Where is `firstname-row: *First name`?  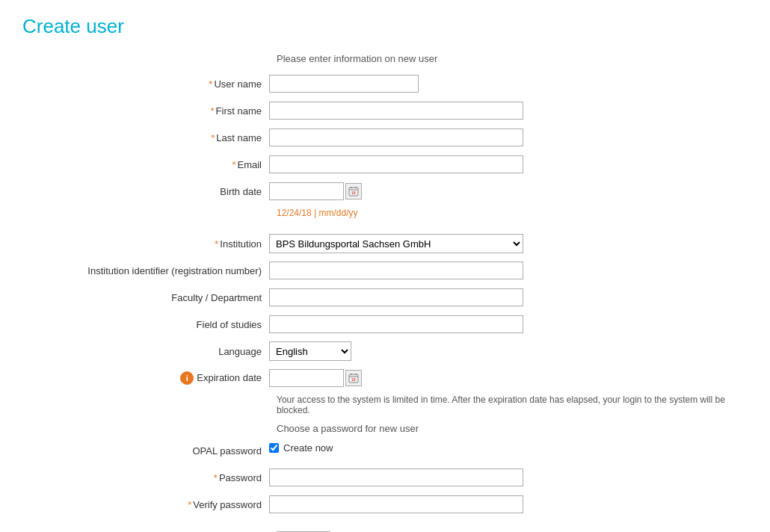 firstname-row: *First name is located at coordinates (392, 111).